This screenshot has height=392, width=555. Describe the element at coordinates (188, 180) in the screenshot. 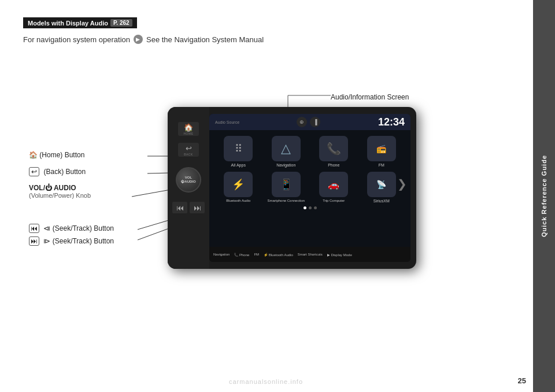

I see `vol-knob-label: VOL⏻AUDIO` at that location.